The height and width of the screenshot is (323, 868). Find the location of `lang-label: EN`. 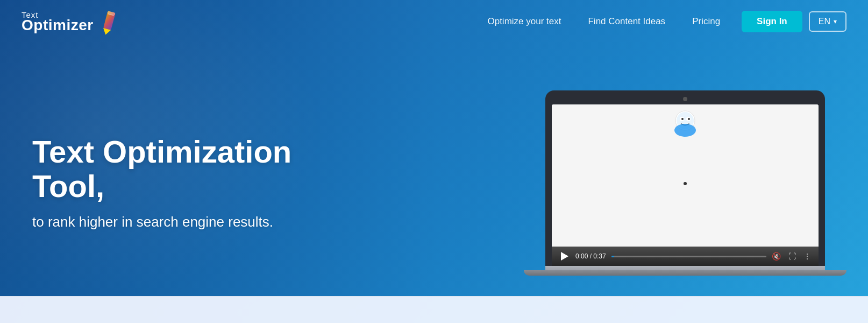

lang-label: EN is located at coordinates (824, 22).